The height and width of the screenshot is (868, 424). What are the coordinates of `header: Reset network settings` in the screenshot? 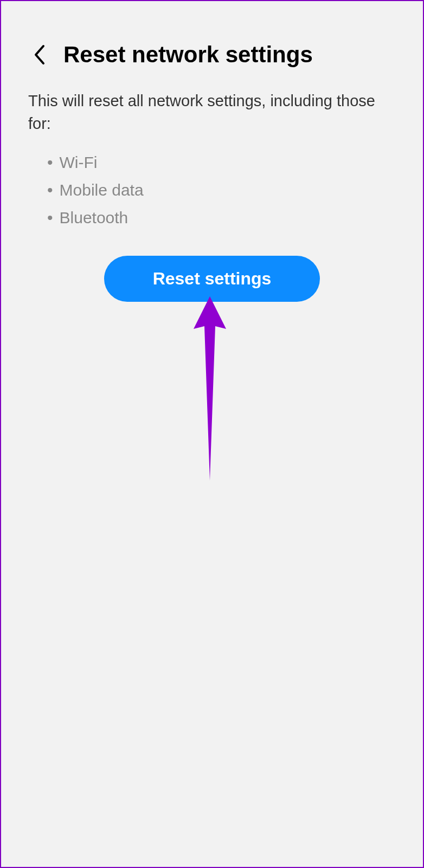 It's located at (212, 46).